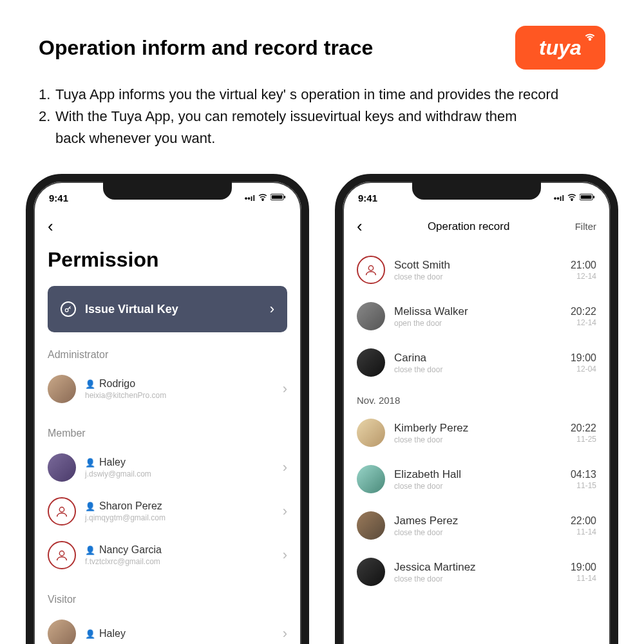 This screenshot has width=644, height=644. I want to click on section-member: Member, so click(167, 433).